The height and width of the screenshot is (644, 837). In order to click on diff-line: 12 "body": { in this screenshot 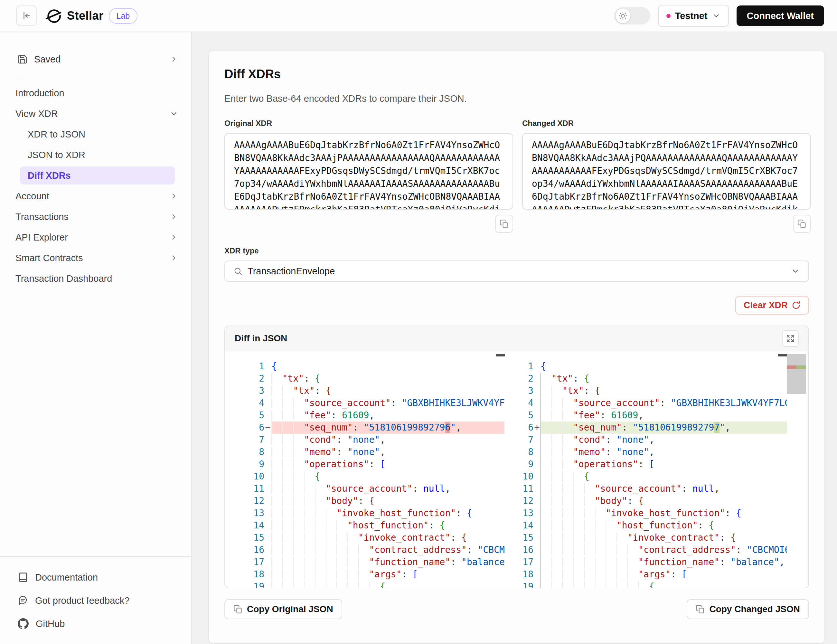, I will do `click(365, 501)`.